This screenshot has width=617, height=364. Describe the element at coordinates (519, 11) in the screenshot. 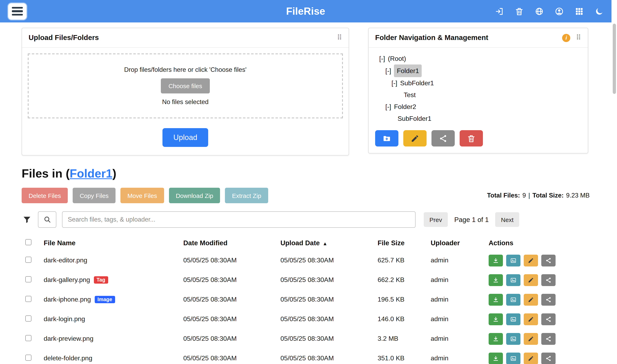

I see `trash-icon` at that location.